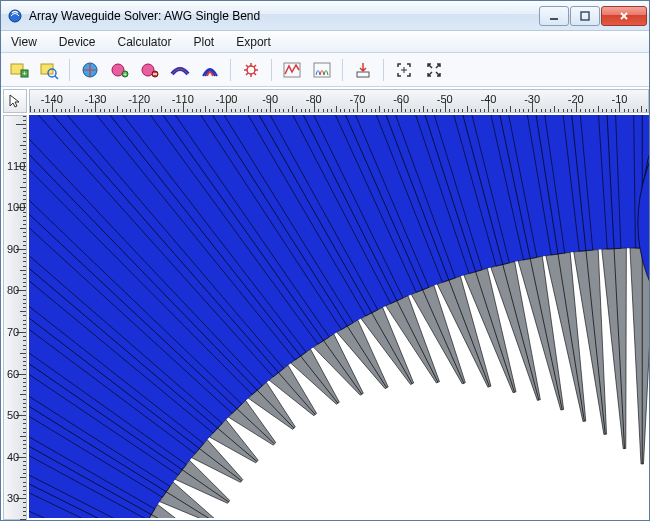 This screenshot has width=650, height=521. Describe the element at coordinates (16, 207) in the screenshot. I see `ruler-y-label: 100` at that location.